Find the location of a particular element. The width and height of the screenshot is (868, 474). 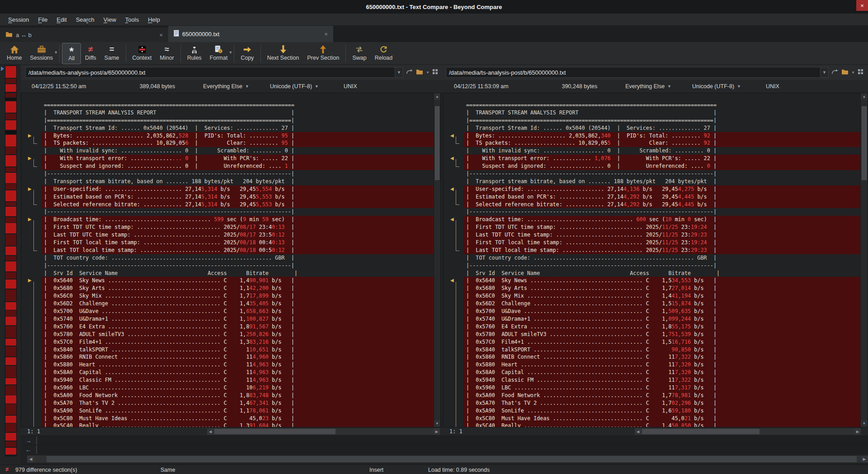

text-line: | First TDT UTC time stamp: ............… is located at coordinates (652, 227).